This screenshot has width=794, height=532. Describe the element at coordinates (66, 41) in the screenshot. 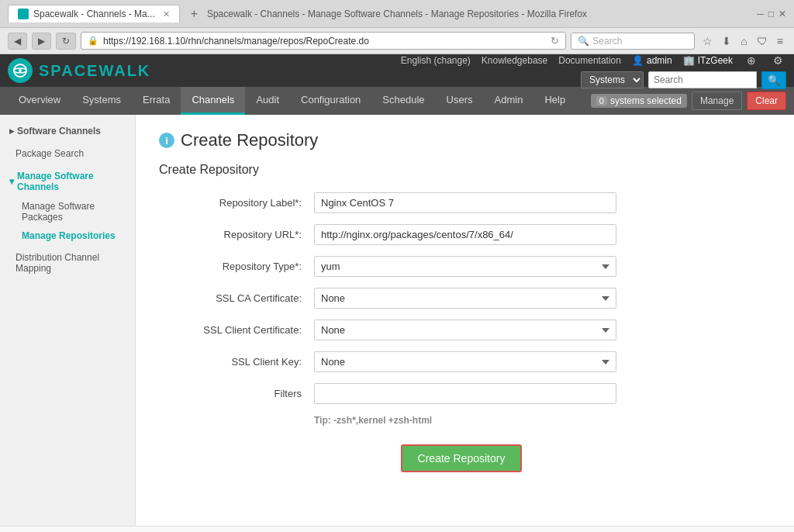

I see `refresh-button: ↻` at that location.